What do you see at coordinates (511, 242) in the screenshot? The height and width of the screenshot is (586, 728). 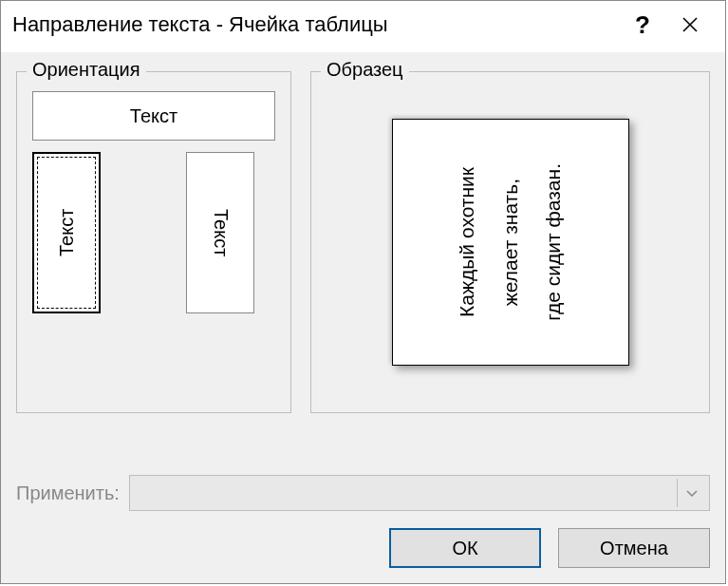 I see `preview-line-2: желает знать,` at bounding box center [511, 242].